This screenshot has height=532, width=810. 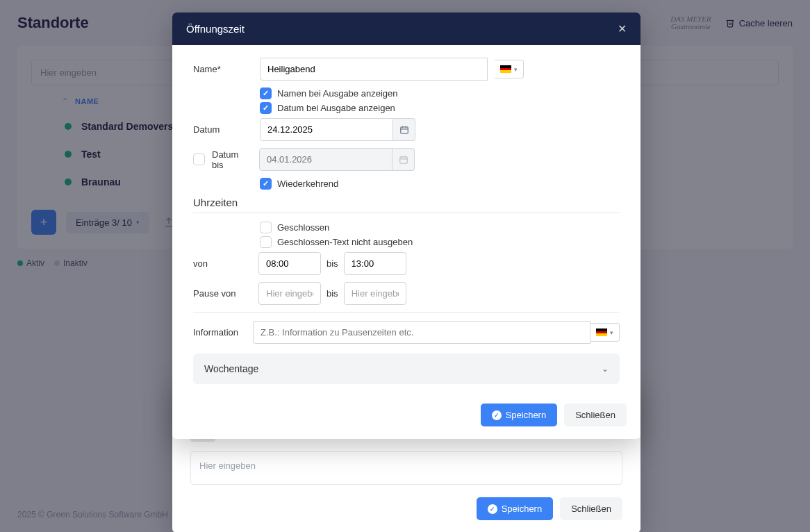 What do you see at coordinates (375, 293) in the screenshot?
I see `pause-to-input` at bounding box center [375, 293].